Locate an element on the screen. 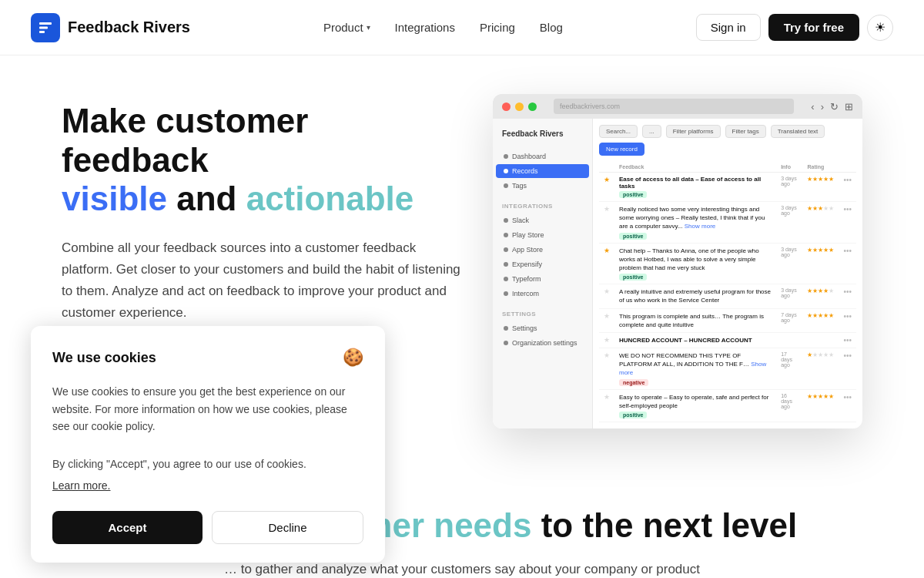  sidebar-item-dashboard: Dashboard is located at coordinates (542, 156).